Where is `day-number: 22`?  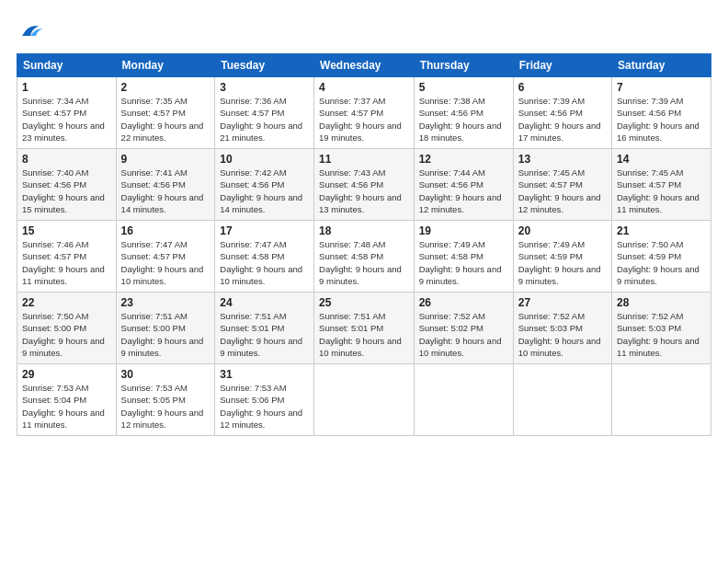 day-number: 22 is located at coordinates (66, 303).